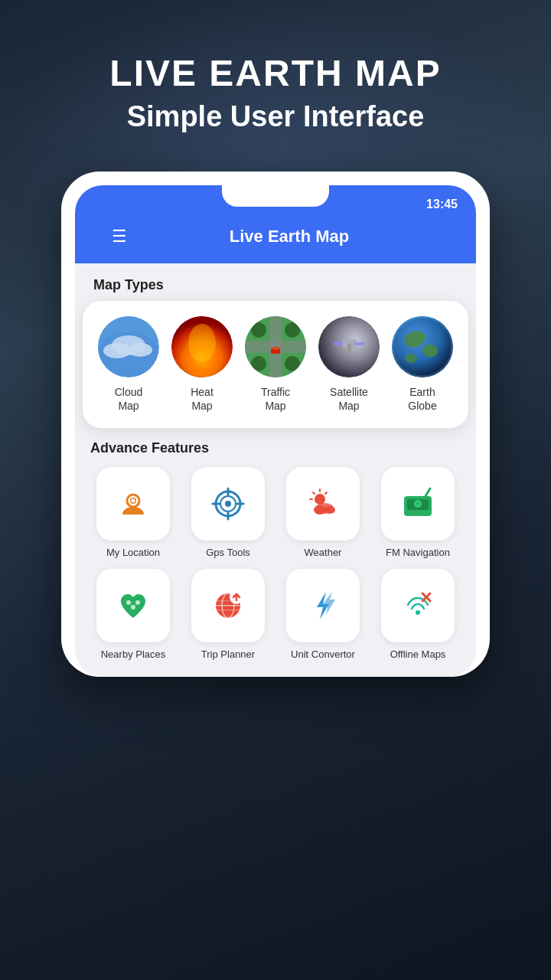 The height and width of the screenshot is (980, 551). I want to click on trip-planner-icon, so click(228, 606).